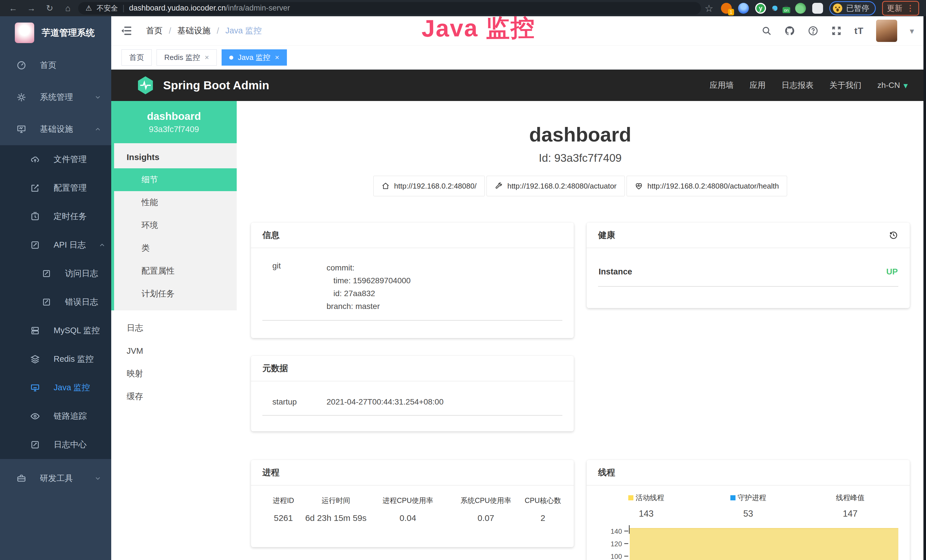  What do you see at coordinates (900, 8) in the screenshot?
I see `update-button: 更新 ⋮` at bounding box center [900, 8].